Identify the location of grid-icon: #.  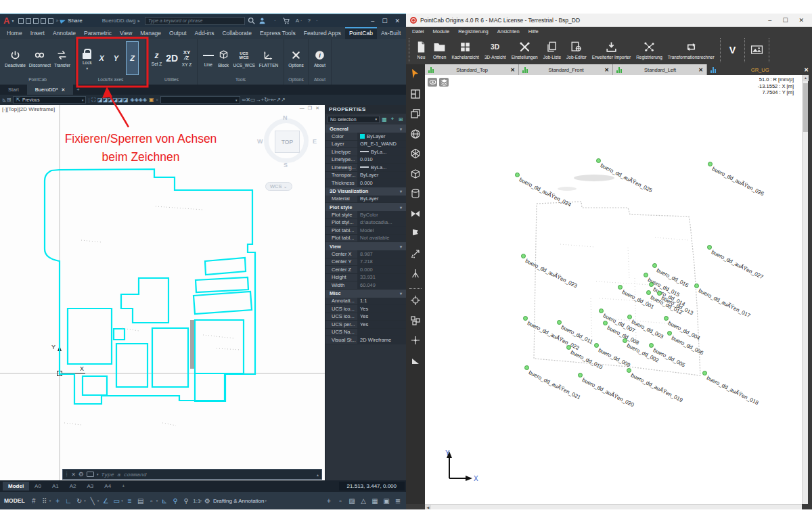
(34, 501).